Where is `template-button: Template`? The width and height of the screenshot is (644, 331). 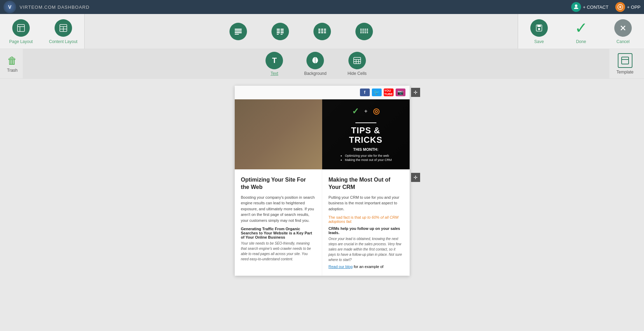 template-button: Template is located at coordinates (625, 64).